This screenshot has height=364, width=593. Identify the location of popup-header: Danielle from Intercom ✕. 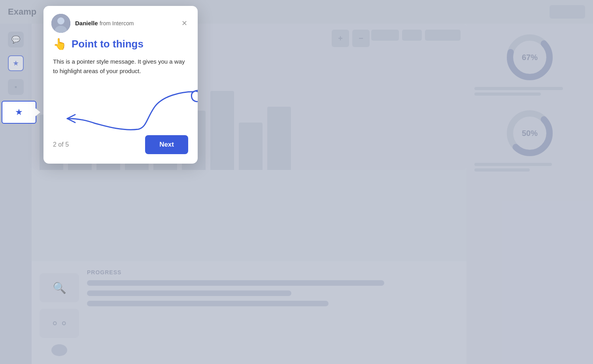
(121, 22).